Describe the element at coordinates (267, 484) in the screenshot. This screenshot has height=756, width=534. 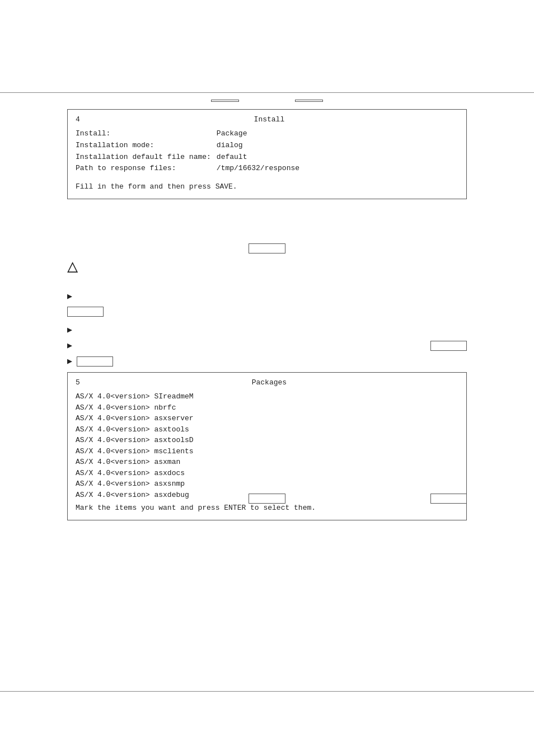
I see `list-item: AS/X 4.0<version> asxsnmp` at that location.